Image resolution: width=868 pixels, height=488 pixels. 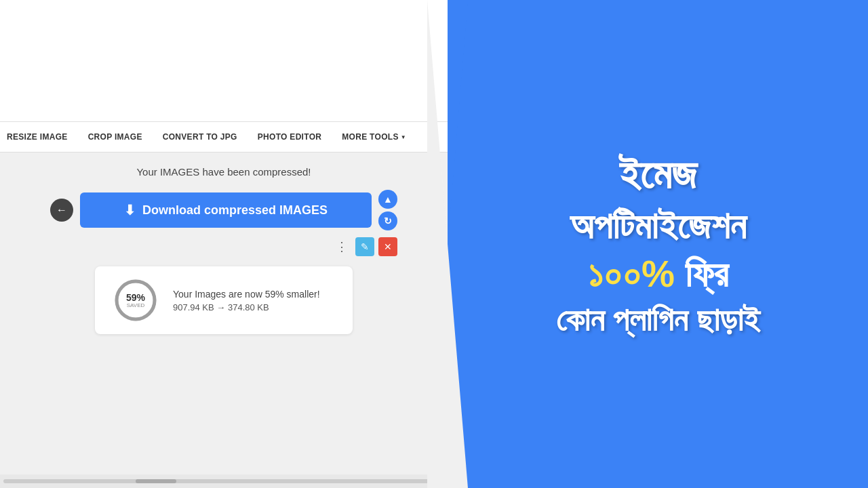 What do you see at coordinates (224, 137) in the screenshot?
I see `navbar: RESIZE IMAGE CROP IMAGE CONVERT TO JPG P…` at bounding box center [224, 137].